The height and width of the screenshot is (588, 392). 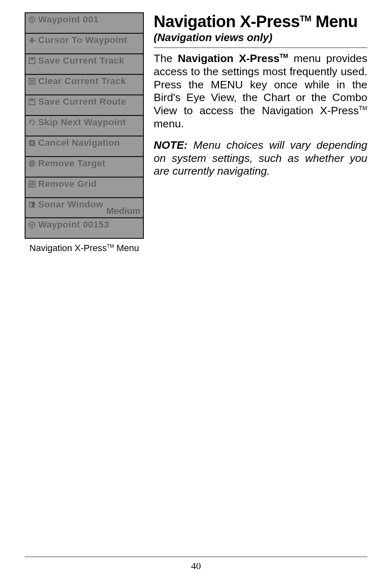 What do you see at coordinates (68, 248) in the screenshot?
I see `caption-prefix: Navigation X-Press` at bounding box center [68, 248].